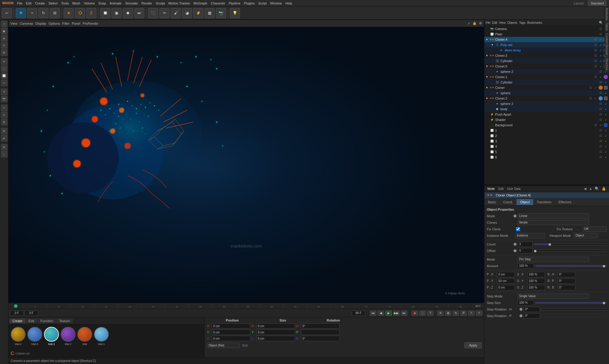  Describe the element at coordinates (601, 66) in the screenshot. I see `cloner5-vis2: ✓` at that location.